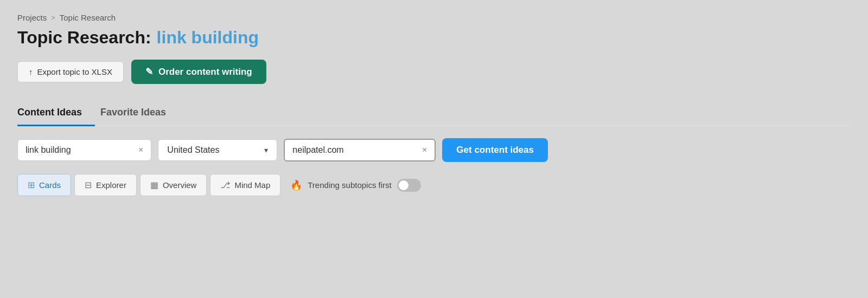  I want to click on keyword-clear-icon: ×, so click(141, 150).